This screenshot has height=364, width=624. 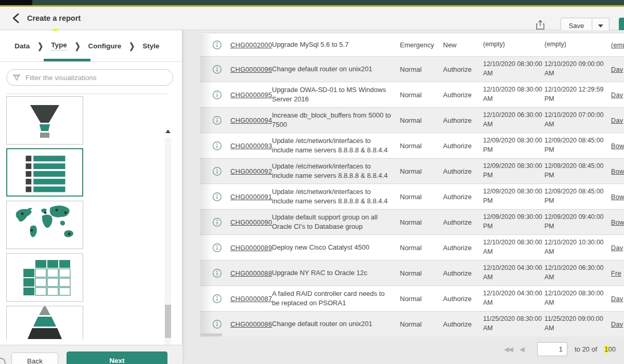 What do you see at coordinates (78, 46) in the screenshot?
I see `chevron-right-icon: ❯` at bounding box center [78, 46].